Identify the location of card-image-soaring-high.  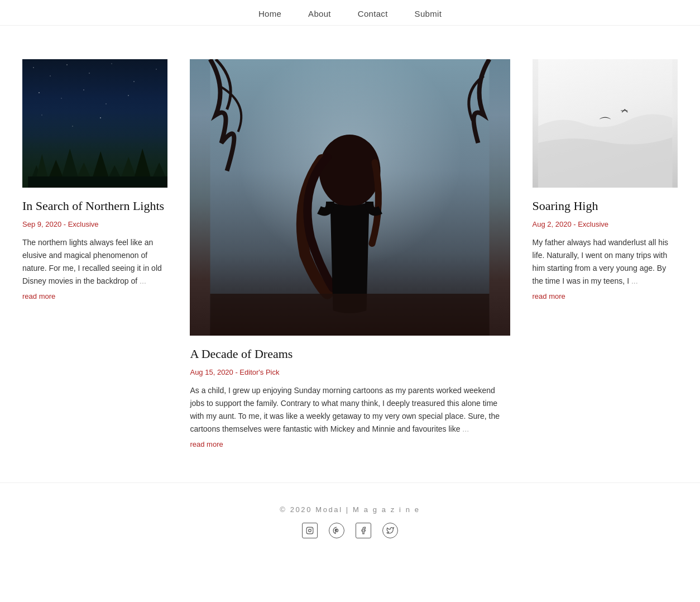
(605, 123).